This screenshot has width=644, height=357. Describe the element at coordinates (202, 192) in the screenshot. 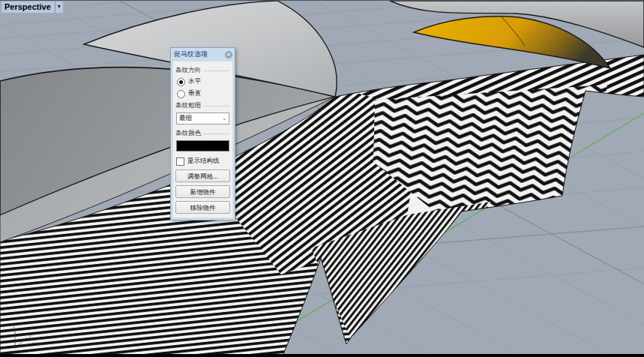

I see `add-objects-button: 新增物件` at that location.